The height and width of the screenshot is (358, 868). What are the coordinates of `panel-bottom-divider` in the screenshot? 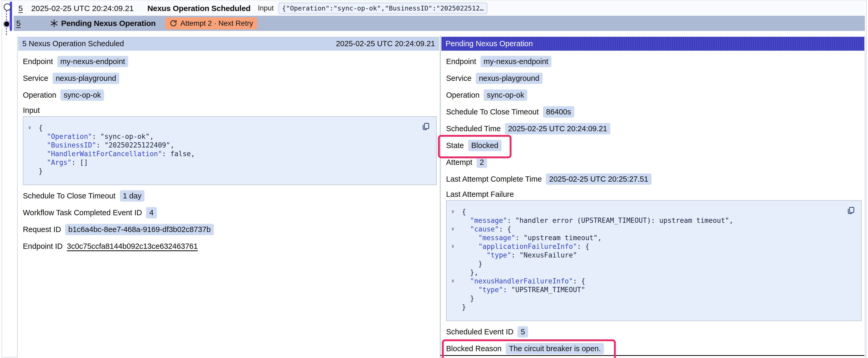 It's located at (652, 356).